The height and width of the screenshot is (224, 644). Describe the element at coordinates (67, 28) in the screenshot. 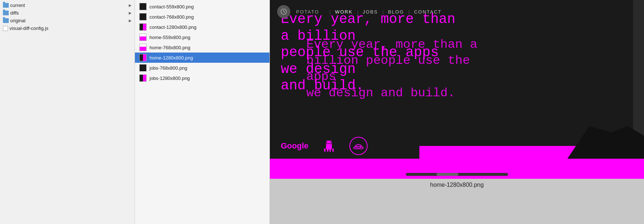

I see `tree-item-config: visual-diff-config.js` at that location.